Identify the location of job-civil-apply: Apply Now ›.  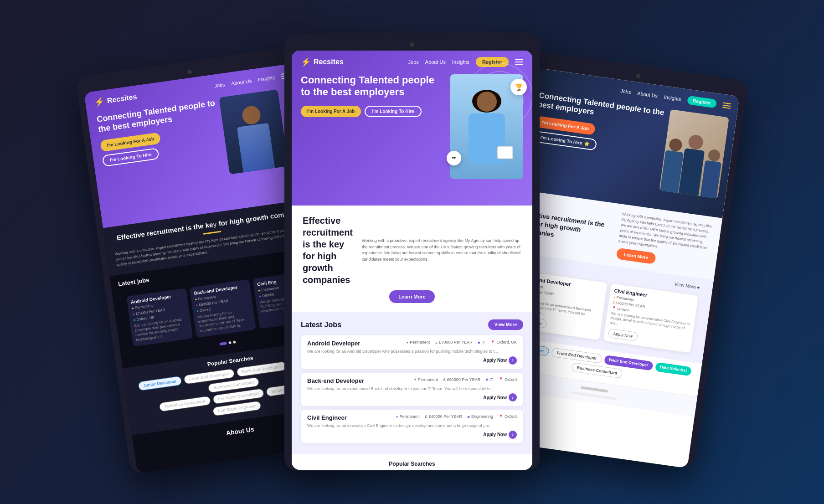
(412, 435).